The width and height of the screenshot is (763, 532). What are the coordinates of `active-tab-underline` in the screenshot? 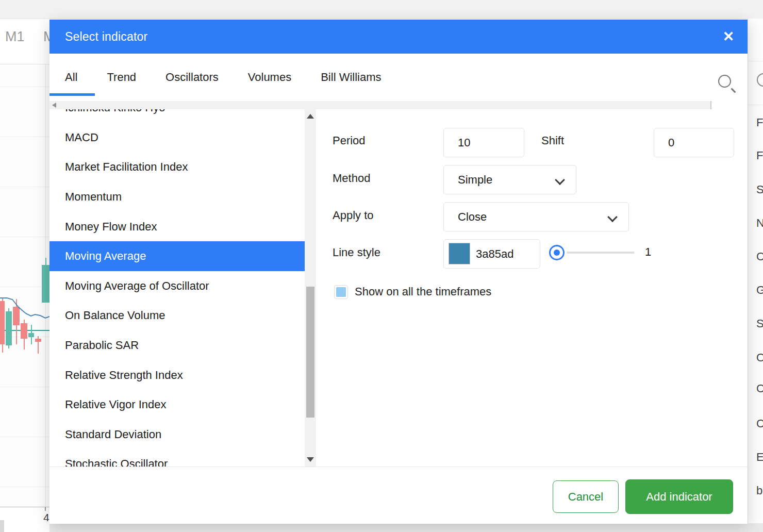 It's located at (72, 95).